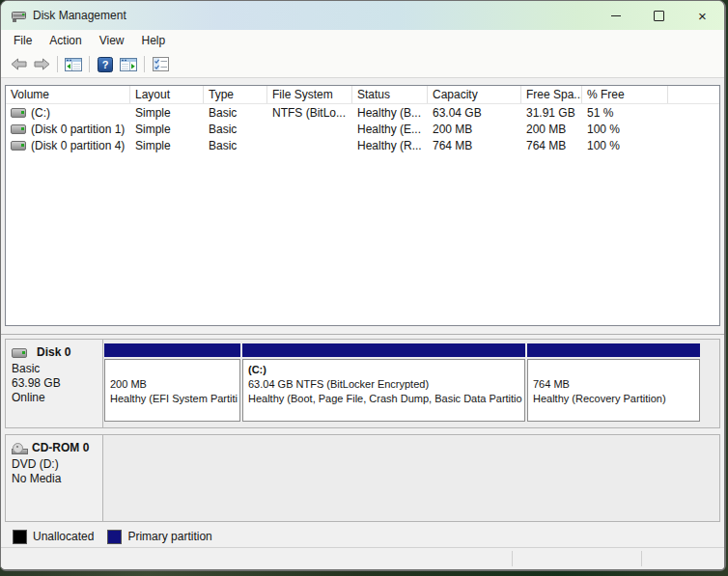 This screenshot has width=728, height=576. What do you see at coordinates (363, 145) in the screenshot?
I see `volume-row-partition4: (Disk 0 partition 4) Simple Basic Health…` at bounding box center [363, 145].